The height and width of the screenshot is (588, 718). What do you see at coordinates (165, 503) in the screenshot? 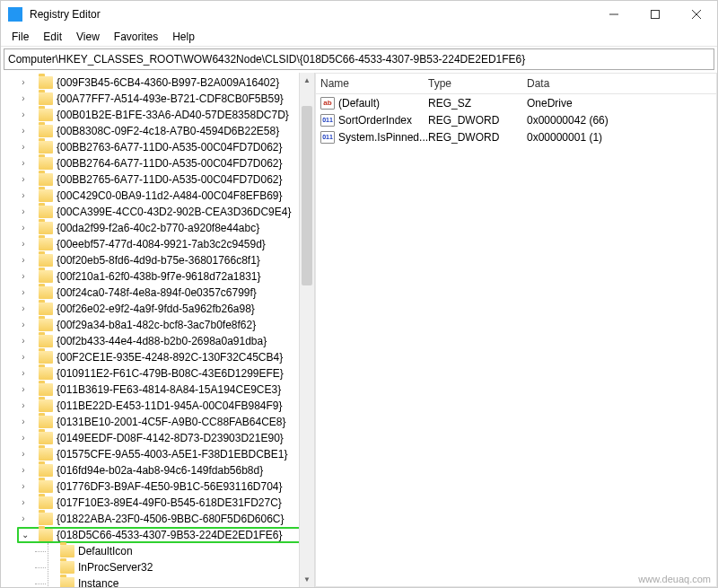
I see `tree-item: ›{017F10E3-89E4-49F0-B545-618DE31FD27C}` at bounding box center [165, 503].